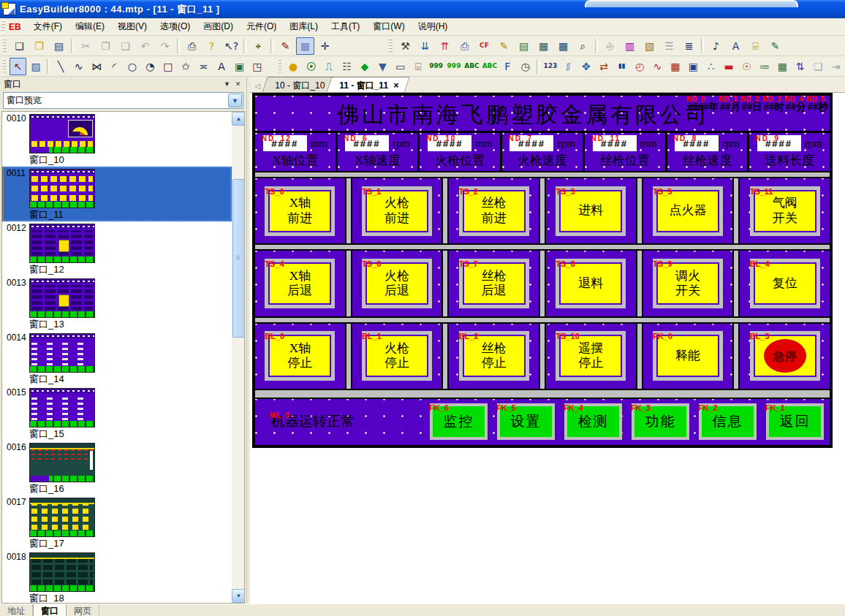 This screenshot has height=616, width=845. What do you see at coordinates (716, 46) in the screenshot?
I see `sound-library-icon: ♪` at bounding box center [716, 46].